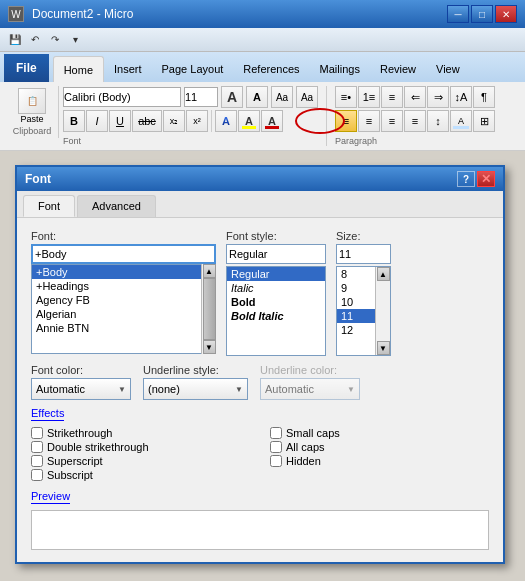  I want to click on font-list-scroll-up: ▲, so click(210, 271).